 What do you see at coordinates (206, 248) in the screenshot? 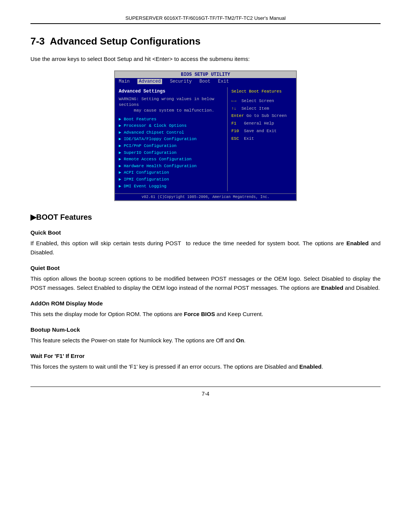
I see `quick-boot-text: If Enabled, this option will skip certai…` at bounding box center [206, 248].